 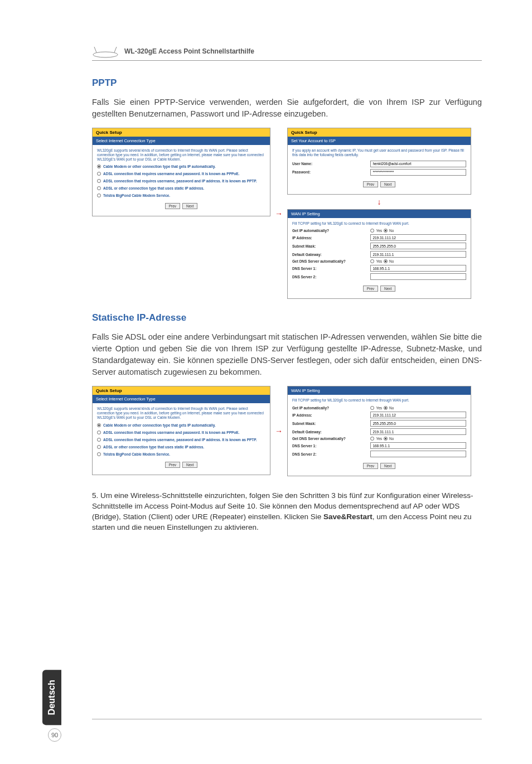 What do you see at coordinates (379, 161) in the screenshot?
I see `isp-account-panel: Quick Setup Set Your Account to ISP If y…` at bounding box center [379, 161].